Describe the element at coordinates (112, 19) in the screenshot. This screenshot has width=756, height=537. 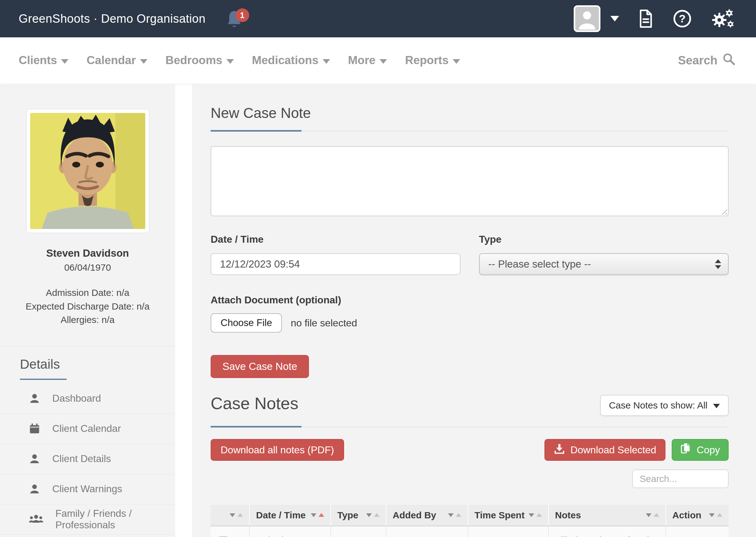
I see `app-title: GreenShoots · Demo Organisation` at that location.